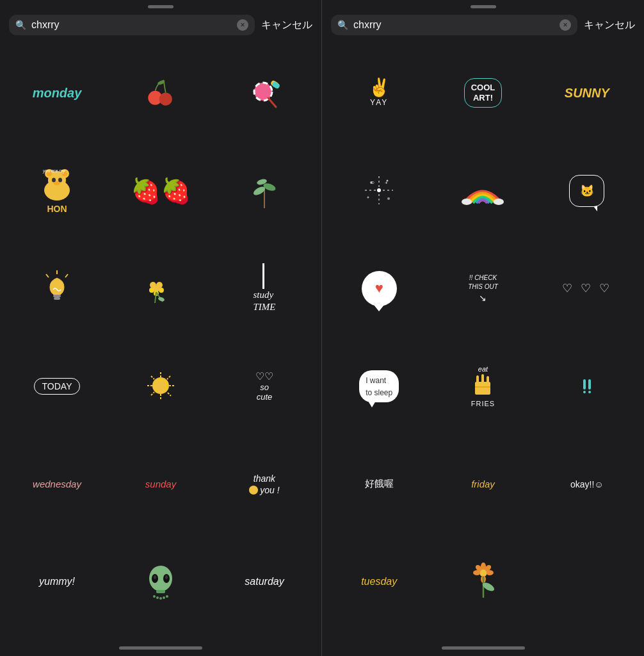 This screenshot has width=644, height=656. What do you see at coordinates (483, 484) in the screenshot?
I see `sticker-friday: friday` at bounding box center [483, 484].